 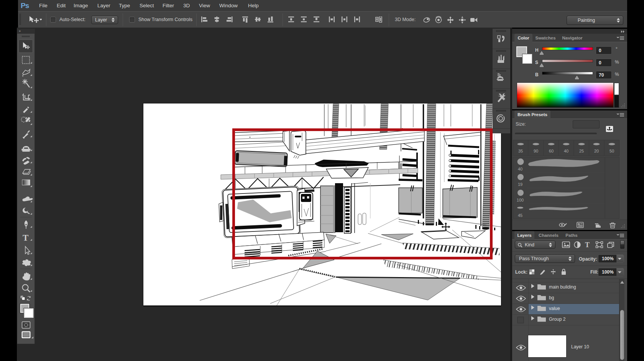 I want to click on svg-text: 50, so click(x=612, y=151).